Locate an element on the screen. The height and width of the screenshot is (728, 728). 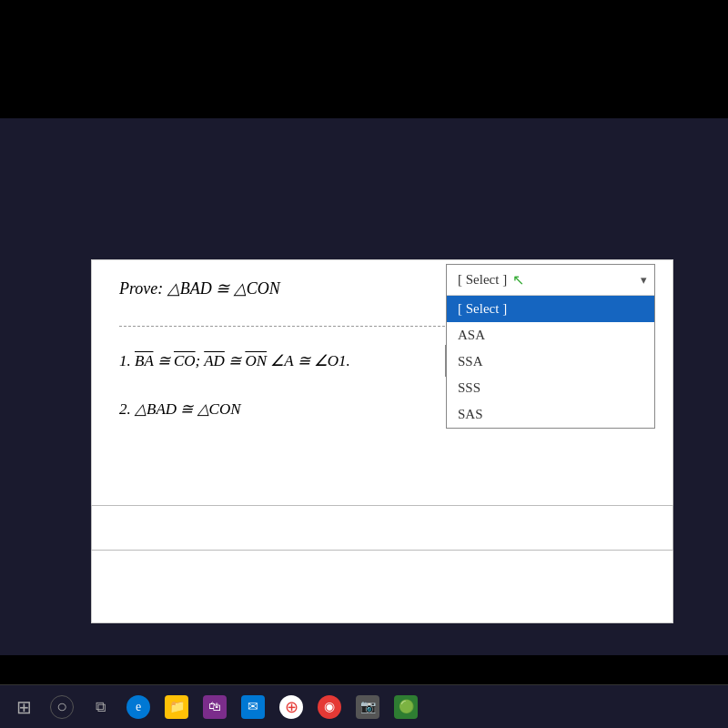
mail-icon: ✉ is located at coordinates (253, 707).